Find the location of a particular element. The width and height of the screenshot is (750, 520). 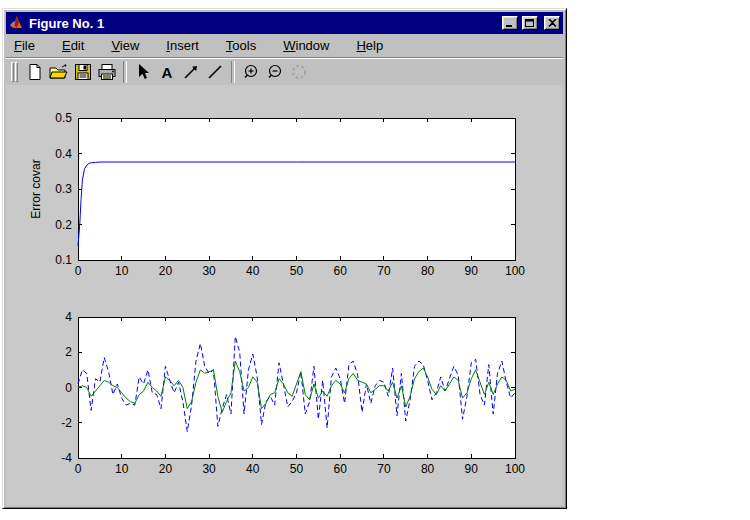

toolbar: A is located at coordinates (284, 72).